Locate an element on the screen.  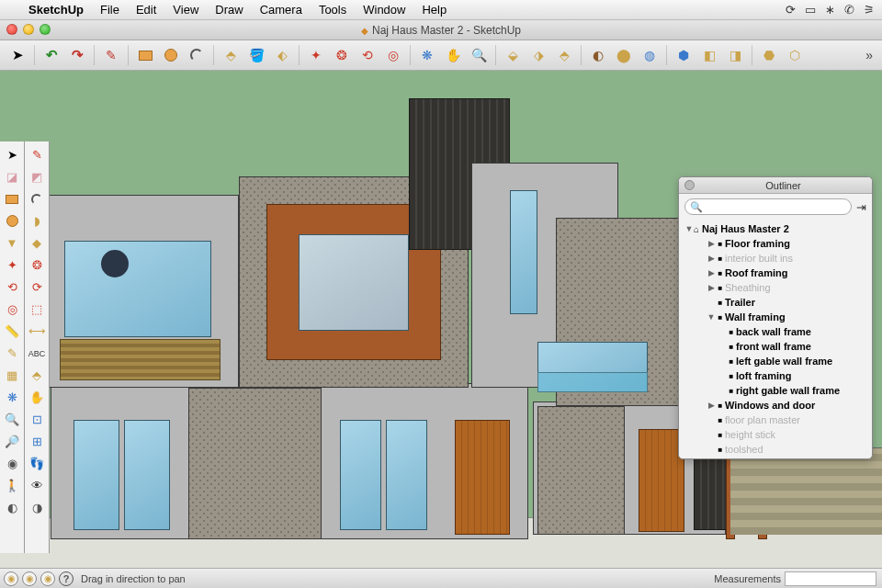
tool-button-10: ⬣ is located at coordinates (769, 55).